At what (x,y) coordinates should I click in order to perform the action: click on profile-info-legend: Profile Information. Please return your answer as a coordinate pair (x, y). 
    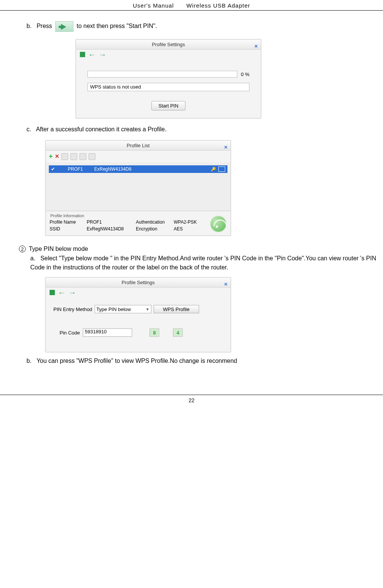
    Looking at the image, I should click on (138, 216).